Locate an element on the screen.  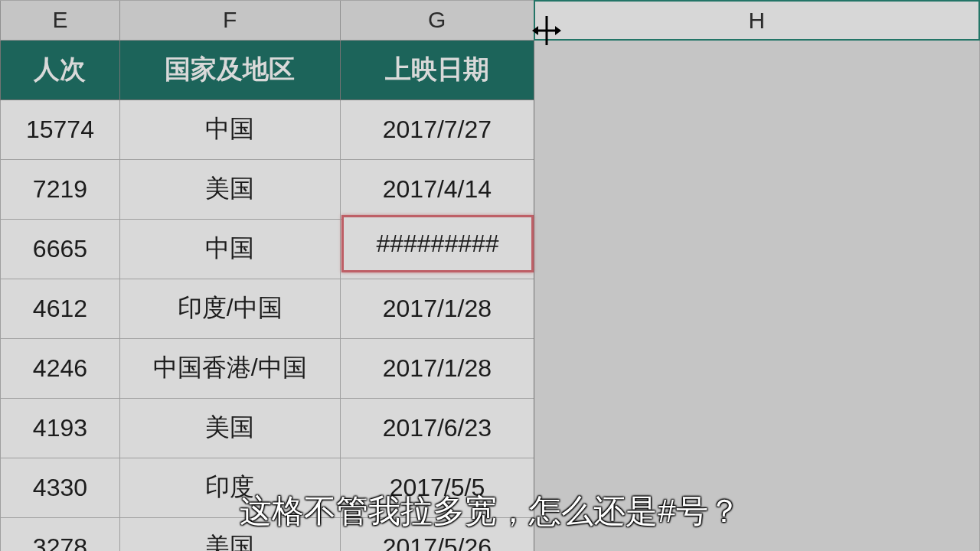
col-header-g: G is located at coordinates (437, 20).